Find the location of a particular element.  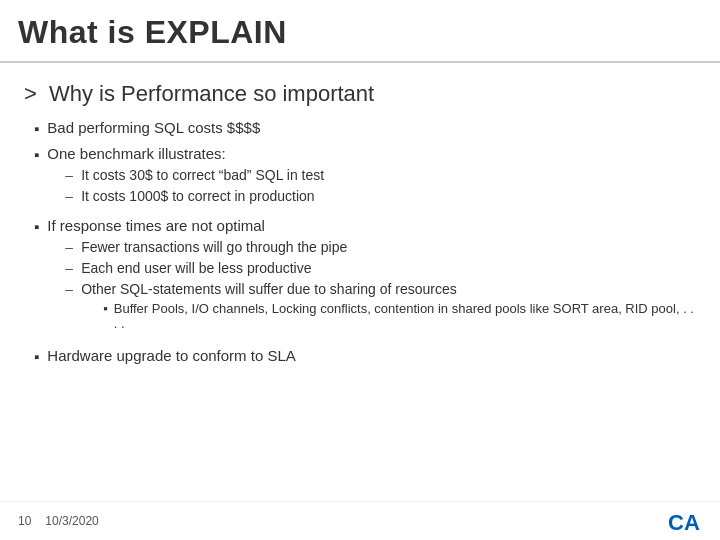

list-item: – Each end user will be less productive is located at coordinates (380, 268).